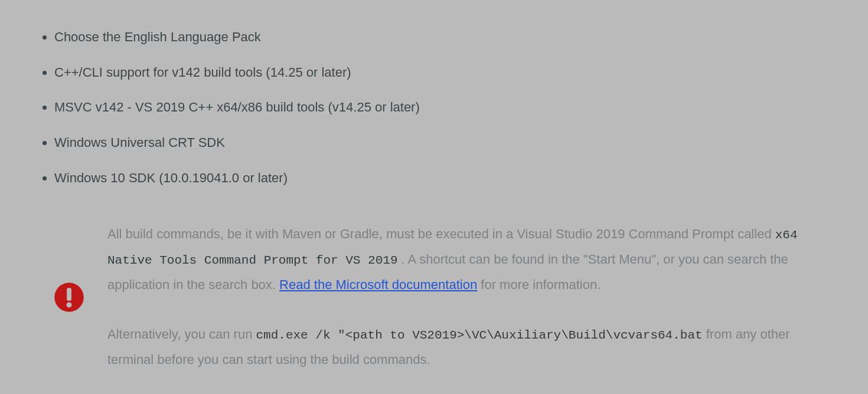  What do you see at coordinates (470, 347) in the screenshot?
I see `note-paragraph-2: Alternatively, you can run cmd.exe /k "<…` at bounding box center [470, 347].